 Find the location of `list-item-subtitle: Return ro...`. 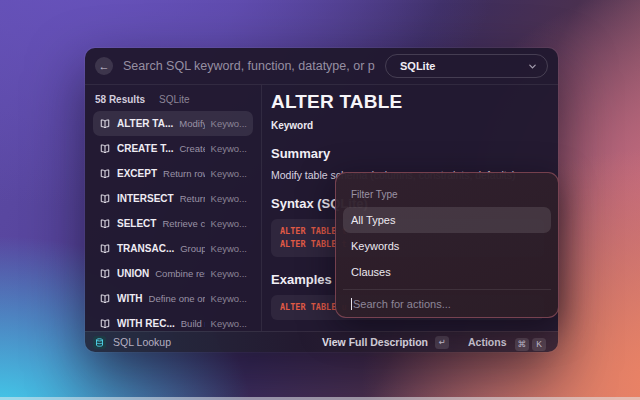

list-item-subtitle: Return ro... is located at coordinates (192, 198).